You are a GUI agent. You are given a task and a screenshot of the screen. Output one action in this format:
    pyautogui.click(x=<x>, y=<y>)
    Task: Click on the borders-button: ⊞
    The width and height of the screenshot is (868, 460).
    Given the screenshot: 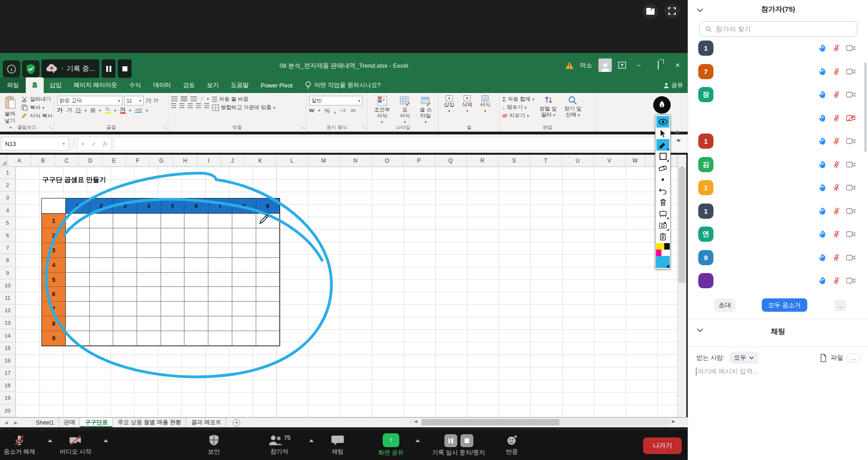 What is the action you would take?
    pyautogui.click(x=93, y=111)
    